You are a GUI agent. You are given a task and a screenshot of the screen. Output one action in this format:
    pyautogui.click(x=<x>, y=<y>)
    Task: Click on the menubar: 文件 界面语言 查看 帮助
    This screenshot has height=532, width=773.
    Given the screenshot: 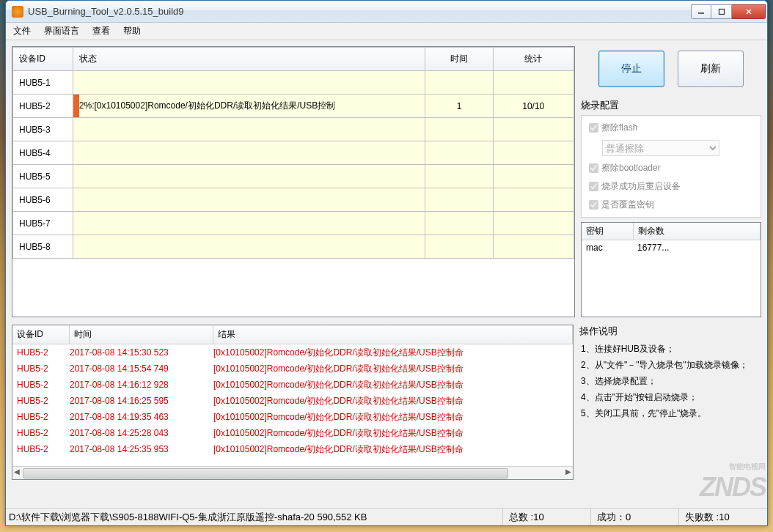 What is the action you would take?
    pyautogui.click(x=386, y=32)
    